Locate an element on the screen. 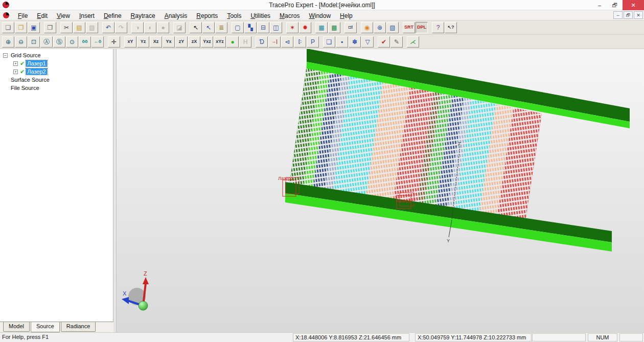 The height and width of the screenshot is (342, 644). window-single-button: ▢ is located at coordinates (238, 28).